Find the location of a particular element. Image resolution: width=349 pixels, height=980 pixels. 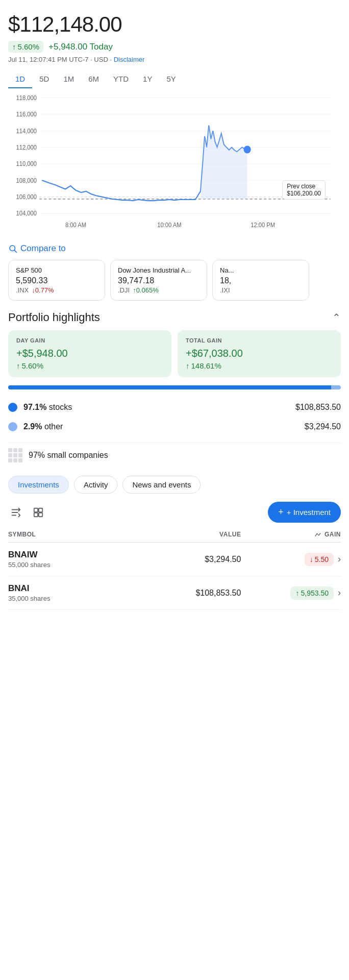

svg-text: 110,000 is located at coordinates (27, 164).